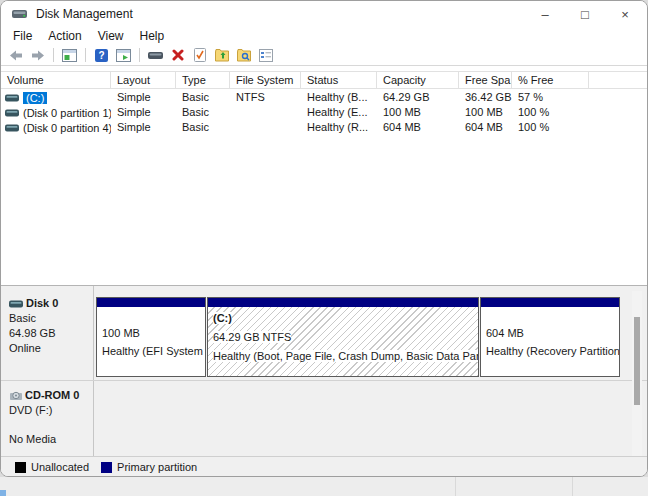 The height and width of the screenshot is (496, 648). I want to click on table-row-volume-c: (C:) Simple Basic NTFS Healthy (B... 64.…, so click(324, 98).